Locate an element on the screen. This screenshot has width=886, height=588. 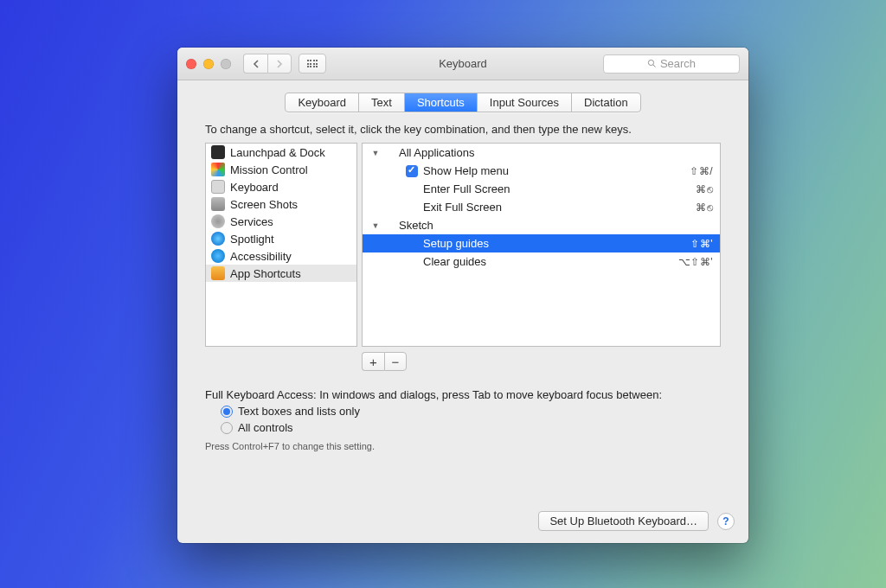
shortcut-enter-full-screen: Enter Full Screen ⌘⎋ is located at coordinates (542, 189).